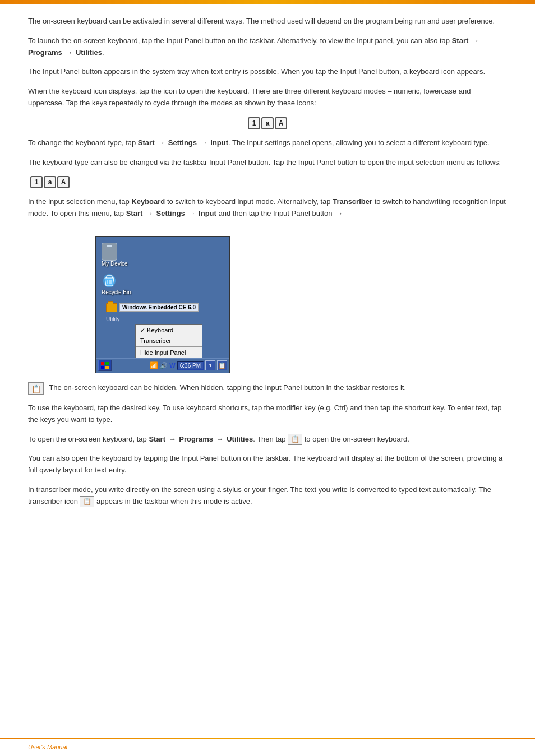  What do you see at coordinates (191, 365) in the screenshot?
I see `taskbar-clock: 6:36 PM` at bounding box center [191, 365].